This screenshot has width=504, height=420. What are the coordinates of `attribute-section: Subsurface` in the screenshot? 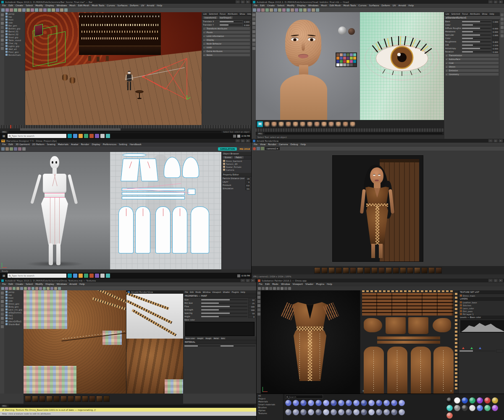 It's located at (472, 59).